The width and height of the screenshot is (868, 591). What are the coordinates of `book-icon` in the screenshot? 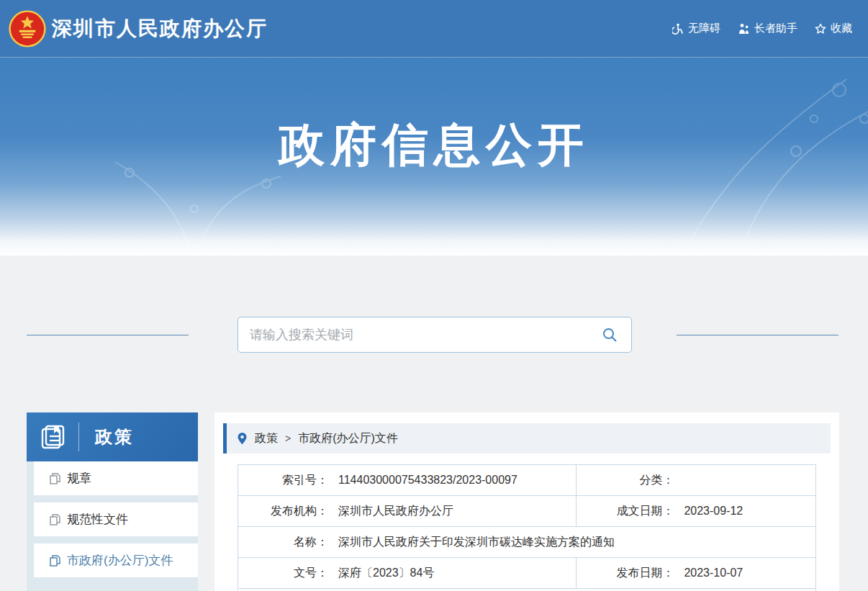 It's located at (53, 437).